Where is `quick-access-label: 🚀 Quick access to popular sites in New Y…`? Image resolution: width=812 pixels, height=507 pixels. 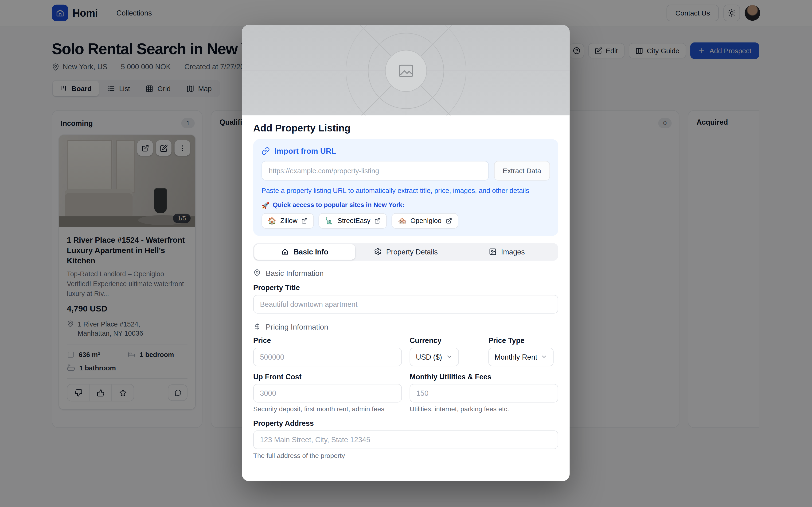
quick-access-label: 🚀 Quick access to popular sites in New Y… is located at coordinates (406, 205).